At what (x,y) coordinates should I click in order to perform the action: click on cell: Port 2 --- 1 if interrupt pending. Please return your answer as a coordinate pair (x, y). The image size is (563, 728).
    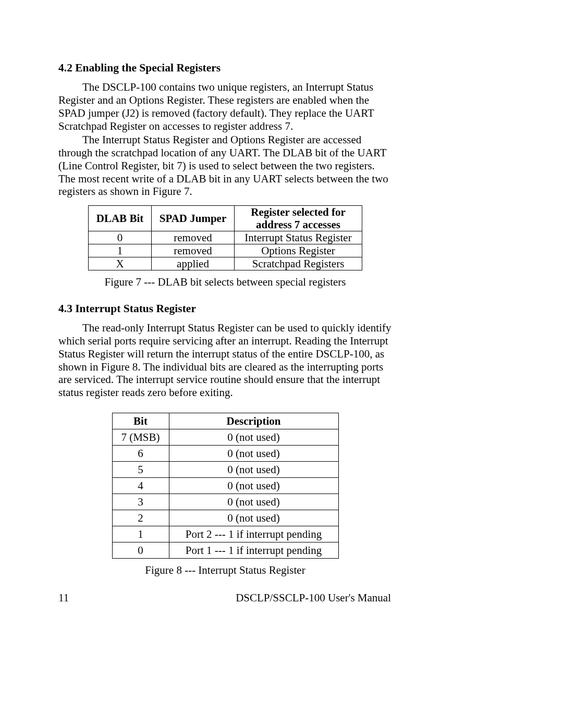
    Looking at the image, I should click on (253, 534).